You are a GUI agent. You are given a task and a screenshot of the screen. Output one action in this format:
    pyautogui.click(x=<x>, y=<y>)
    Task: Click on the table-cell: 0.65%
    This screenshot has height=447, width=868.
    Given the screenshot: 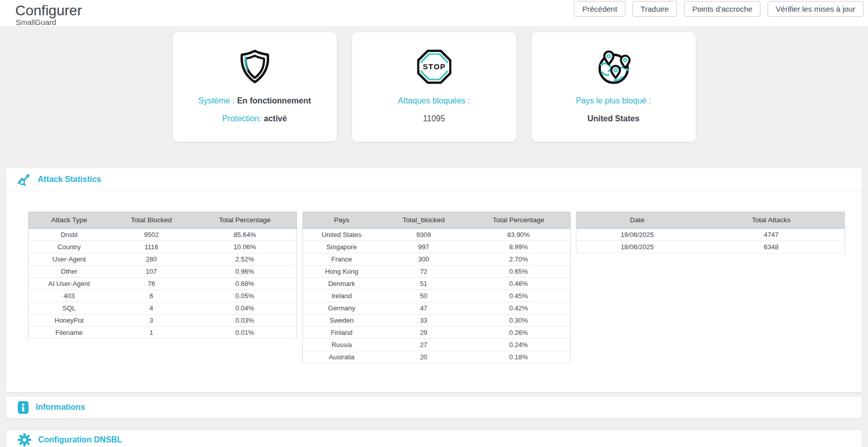 What is the action you would take?
    pyautogui.click(x=518, y=272)
    